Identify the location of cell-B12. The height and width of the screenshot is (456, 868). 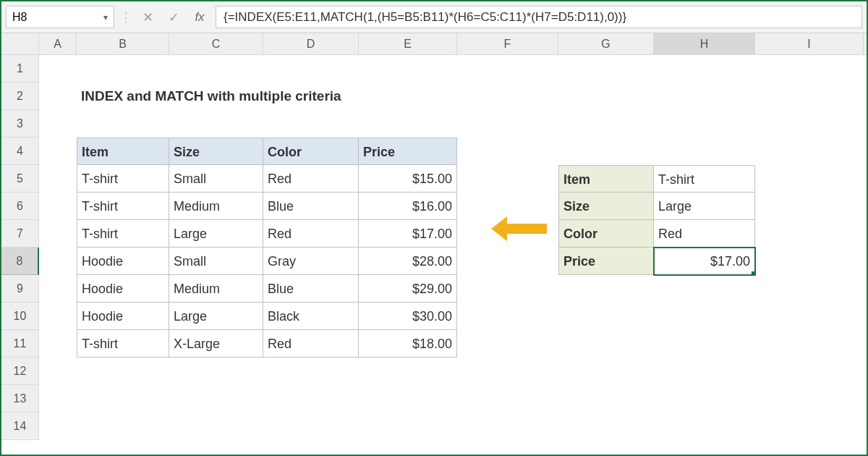
(123, 371).